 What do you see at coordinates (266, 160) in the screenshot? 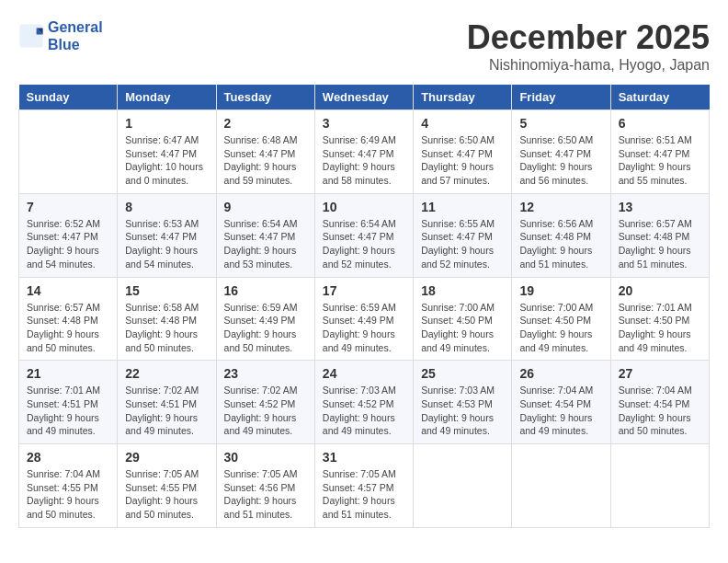
I see `day-info: Sunrise: 6:48 AM Sunset: 4:47 PM Dayligh…` at bounding box center [266, 160].